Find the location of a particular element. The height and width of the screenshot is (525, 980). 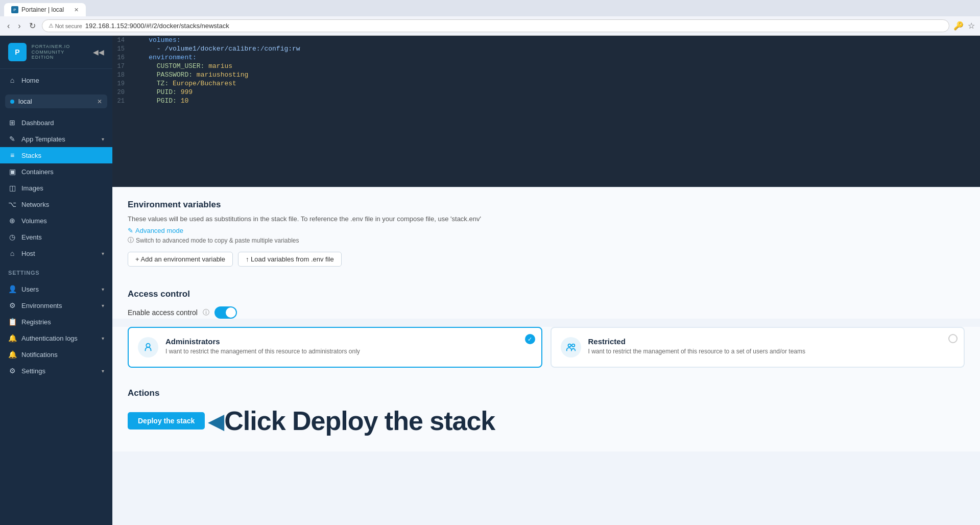

click-annotation: Deploy the stack ◀ Click Deploy the stac… is located at coordinates (312, 421).